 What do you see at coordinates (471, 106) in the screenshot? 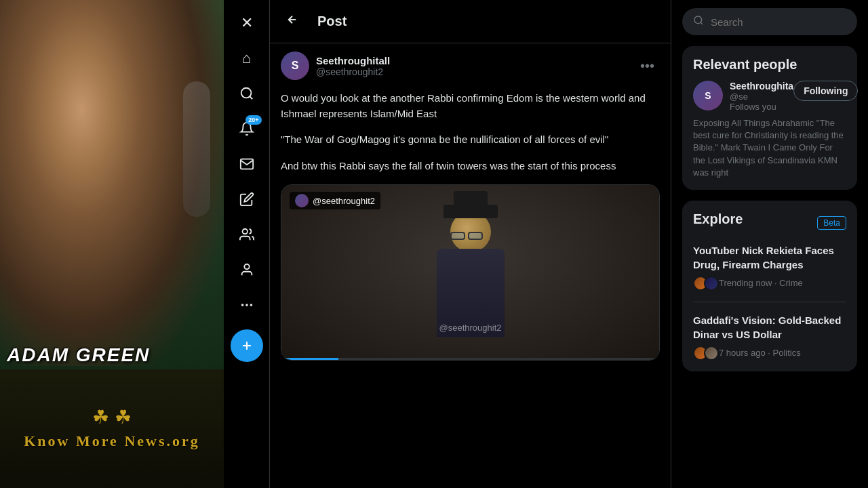
I see `post-text-1: O would you look at the another Rabbi co…` at bounding box center [471, 106].